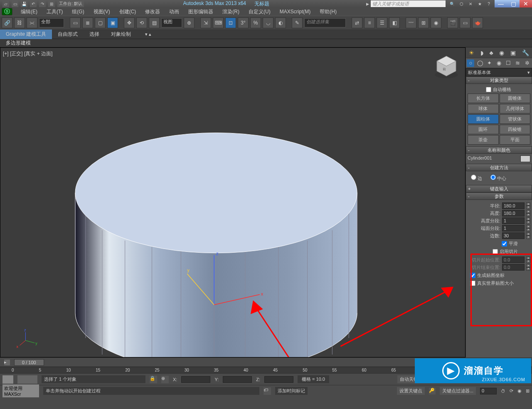 This screenshot has height=409, width=532. Describe the element at coordinates (196, 379) in the screenshot. I see `x-coord-input` at that location.